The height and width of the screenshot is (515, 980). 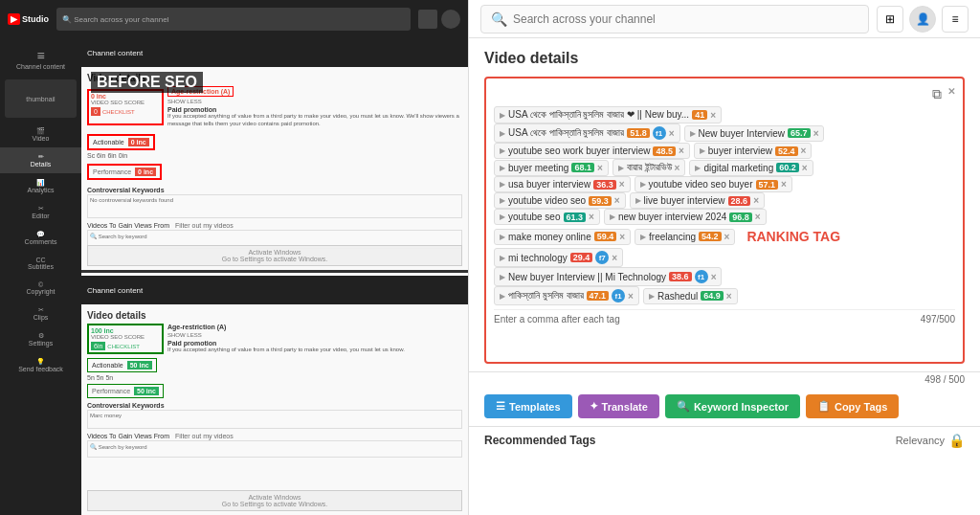 What do you see at coordinates (890, 19) in the screenshot?
I see `grid-view-button: ⊞` at bounding box center [890, 19].